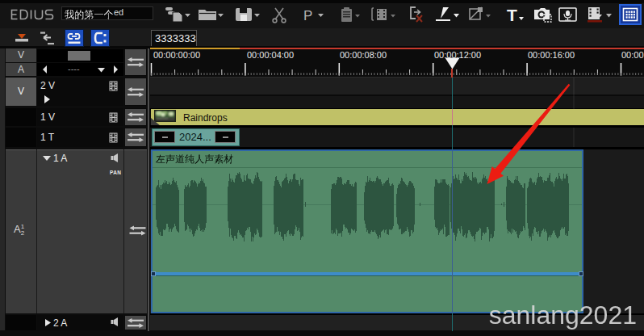 The image size is (644, 336). I want to click on svg-text: T, so click(512, 15).